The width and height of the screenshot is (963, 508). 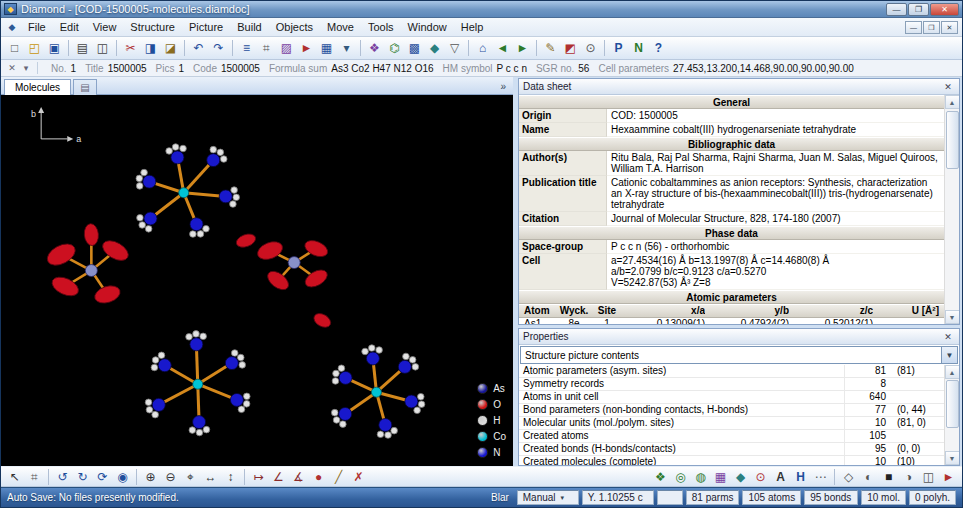 I want to click on close-properties-icon: ✕, so click(x=948, y=337).